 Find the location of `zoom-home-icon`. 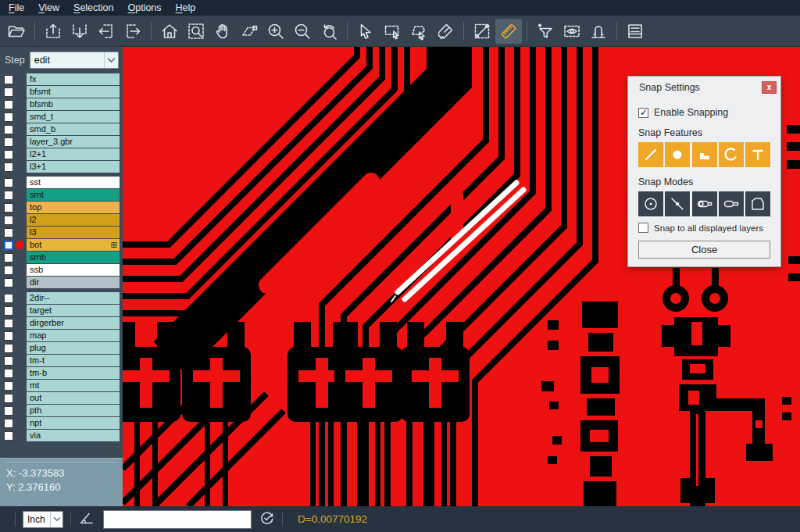

zoom-home-icon is located at coordinates (170, 31).